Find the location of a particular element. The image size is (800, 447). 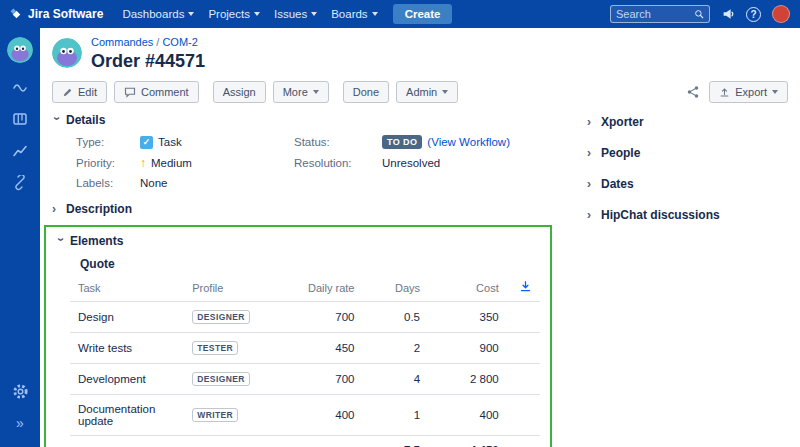

profile-badge: TESTER is located at coordinates (215, 348).